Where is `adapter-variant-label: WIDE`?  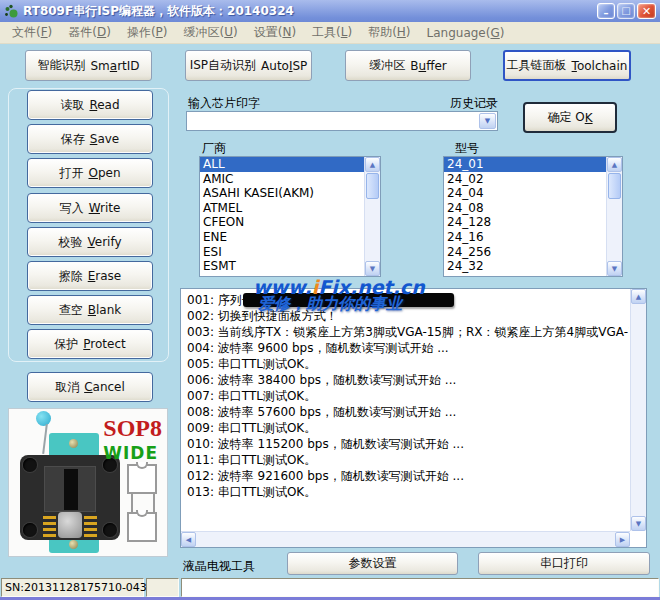
adapter-variant-label: WIDE is located at coordinates (130, 453).